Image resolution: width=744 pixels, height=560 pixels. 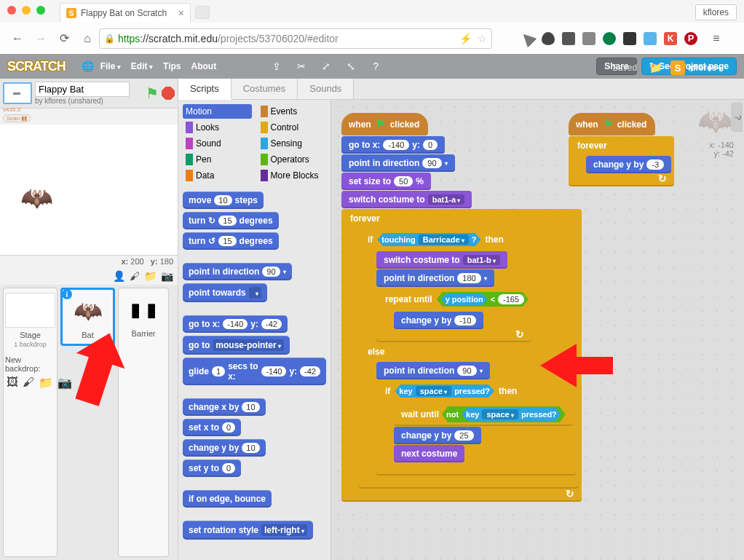 What do you see at coordinates (442, 260) in the screenshot?
I see `block-switch-costume-b: switch costume tobat1-b` at bounding box center [442, 260].